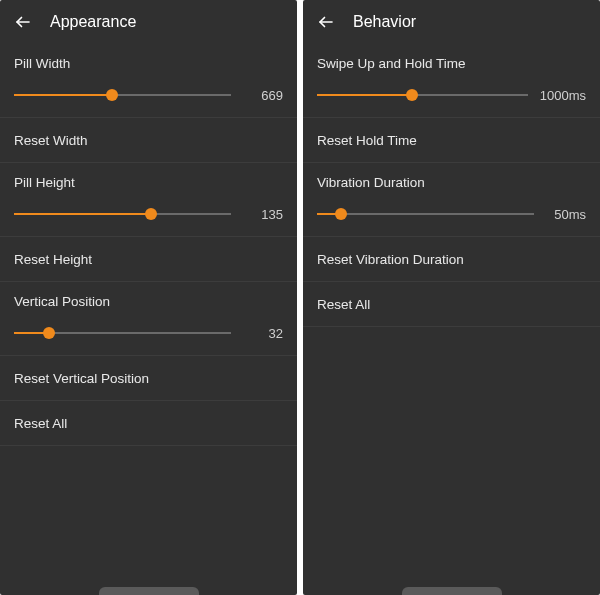  Describe the element at coordinates (263, 334) in the screenshot. I see `vertical-position-value: 32` at that location.